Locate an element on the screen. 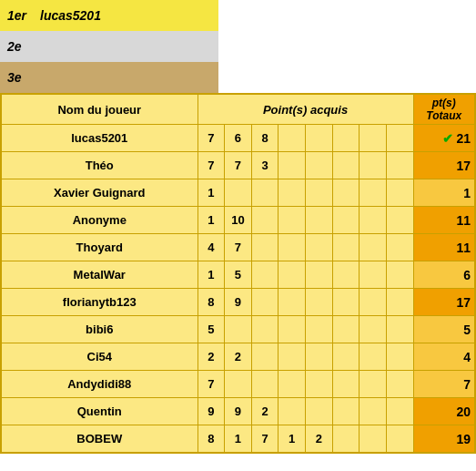  check-icon: ✔ is located at coordinates (448, 138).